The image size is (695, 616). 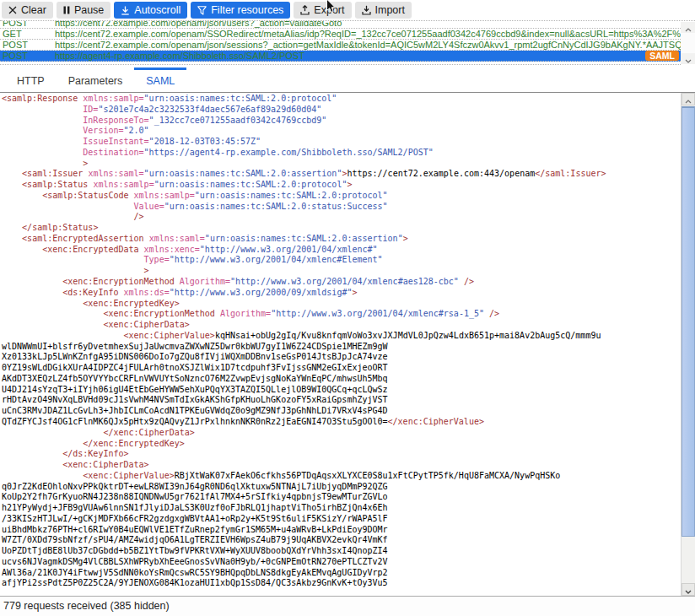 What do you see at coordinates (160, 79) in the screenshot?
I see `tab-saml: SAML` at bounding box center [160, 79].